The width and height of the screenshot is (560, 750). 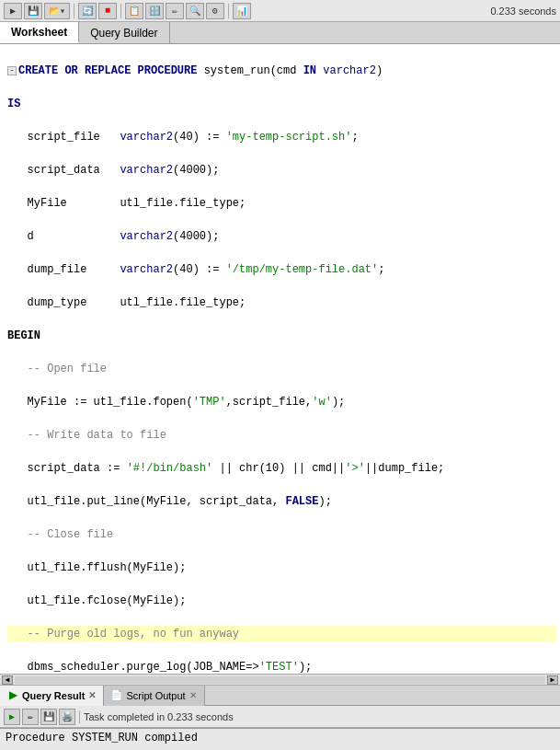 I want to click on refresh-button: 🔄, so click(x=87, y=11).